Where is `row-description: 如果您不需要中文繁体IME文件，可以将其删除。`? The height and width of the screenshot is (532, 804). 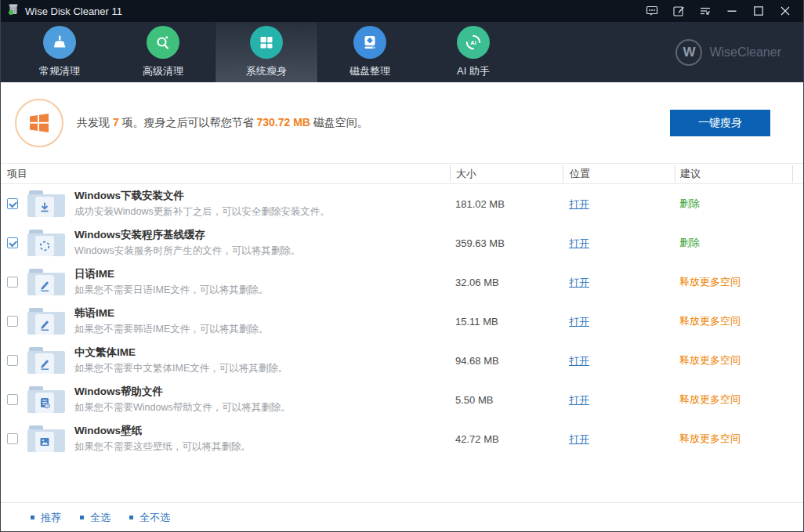
row-description: 如果您不需要中文繁体IME文件，可以将其删除。 is located at coordinates (181, 368).